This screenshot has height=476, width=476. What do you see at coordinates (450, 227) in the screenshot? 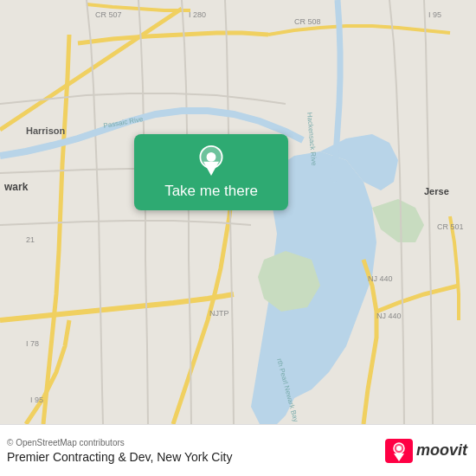
I see `svg-text: CR 501` at bounding box center [450, 227].